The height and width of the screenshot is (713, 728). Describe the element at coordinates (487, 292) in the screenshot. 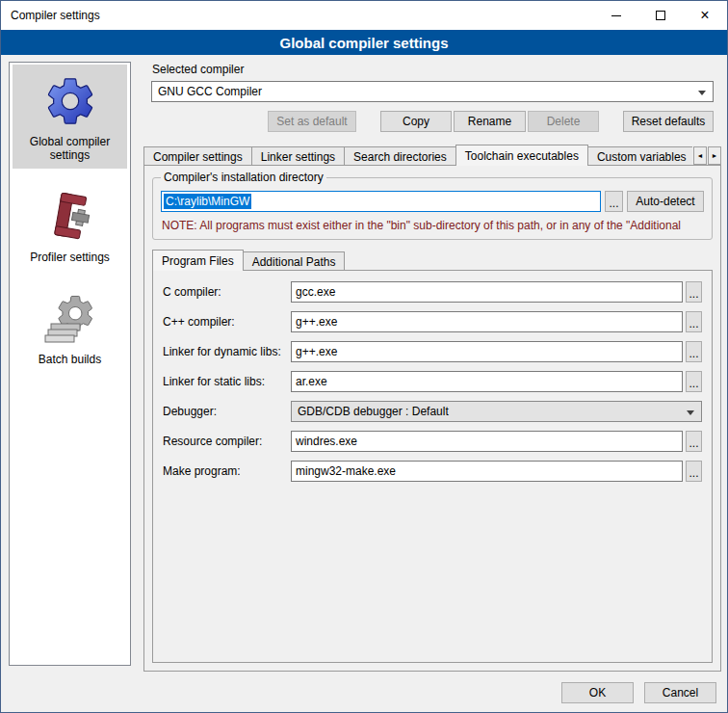

I see `c-compiler-input: gcc.exe` at that location.